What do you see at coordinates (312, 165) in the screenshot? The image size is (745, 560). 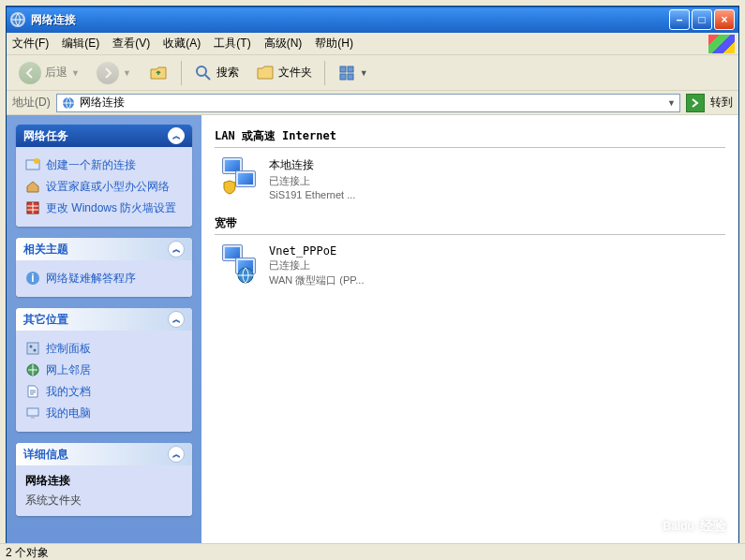 I see `connection-name: 本地连接` at bounding box center [312, 165].